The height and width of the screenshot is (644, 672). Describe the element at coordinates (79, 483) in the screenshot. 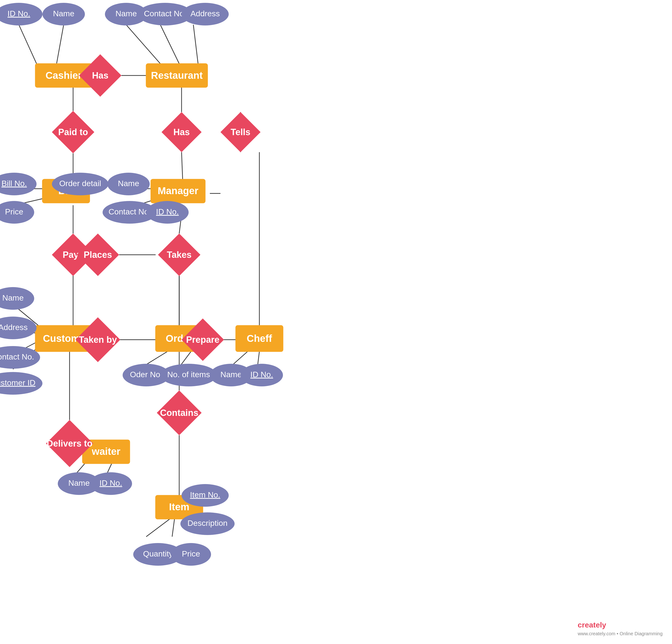

I see `attr-waiter-name-label: Name` at that location.